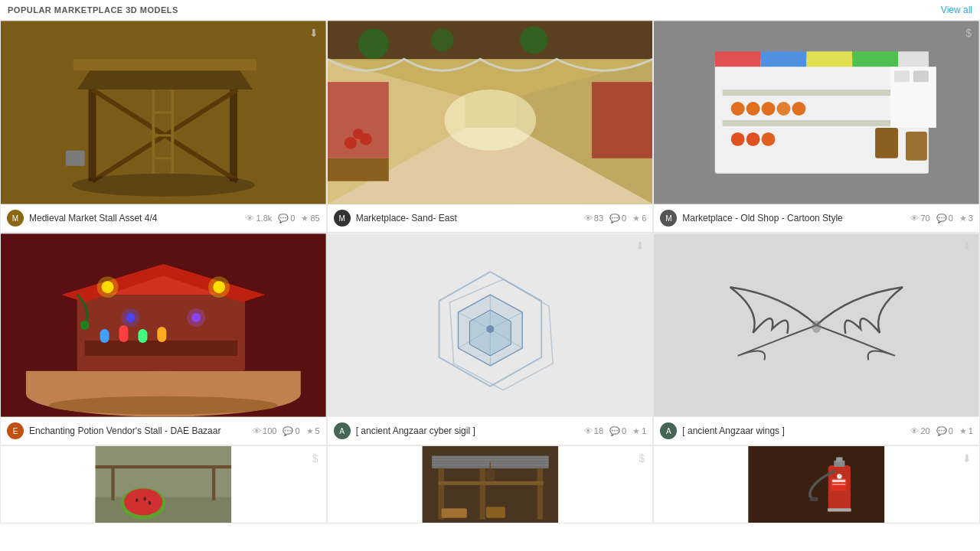 The height and width of the screenshot is (551, 980). What do you see at coordinates (490, 126) in the screenshot?
I see `model-card-2: MMarketplace- Sand- East👁83💬0★6` at bounding box center [490, 126].